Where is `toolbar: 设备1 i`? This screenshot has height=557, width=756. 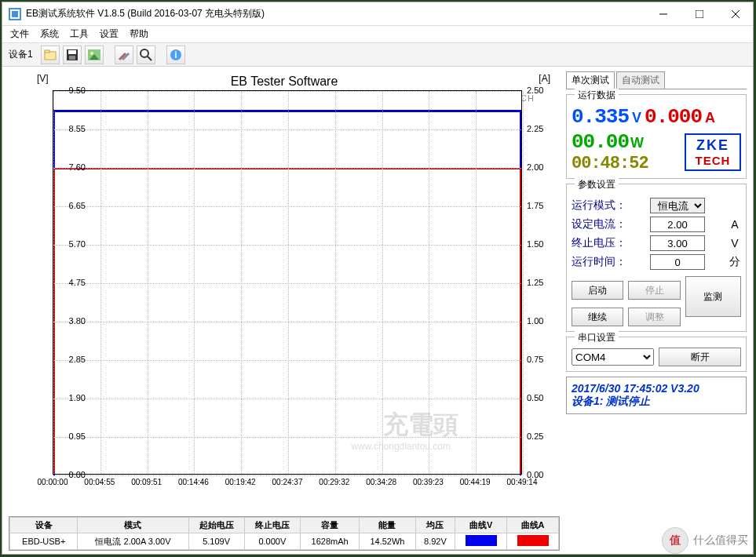
toolbar: 设备1 i is located at coordinates (378, 55).